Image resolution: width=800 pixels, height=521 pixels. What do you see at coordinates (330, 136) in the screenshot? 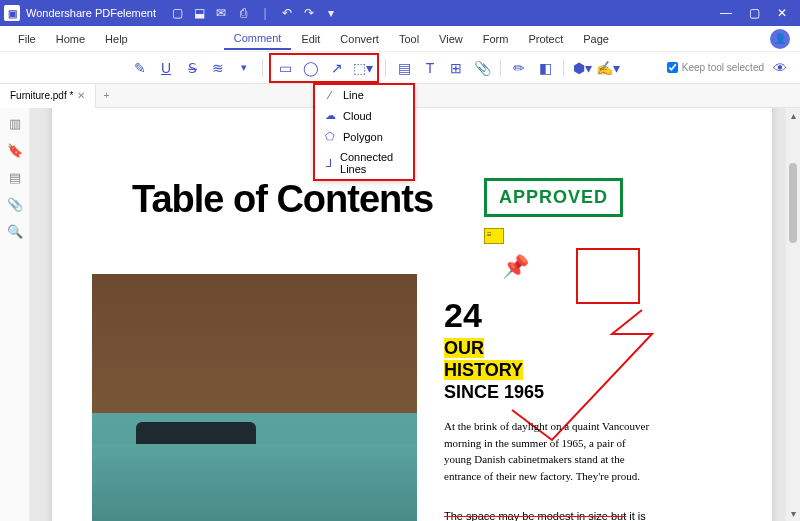
I see `polygon-icon: ⬠` at bounding box center [330, 136].